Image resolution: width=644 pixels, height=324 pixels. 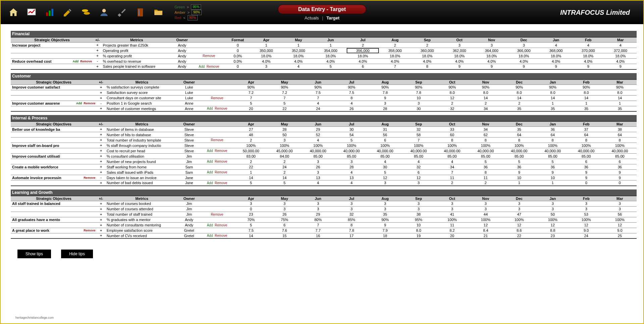 I want to click on value-cell: 7.6, so click(x=285, y=230).